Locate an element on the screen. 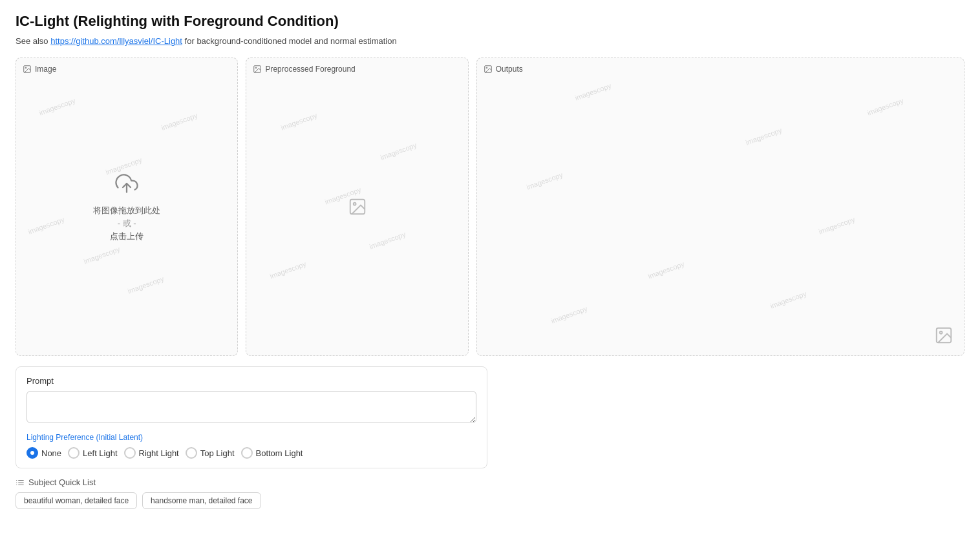 This screenshot has width=980, height=544. subject-chip-1: handsome man, detailed face is located at coordinates (202, 501).